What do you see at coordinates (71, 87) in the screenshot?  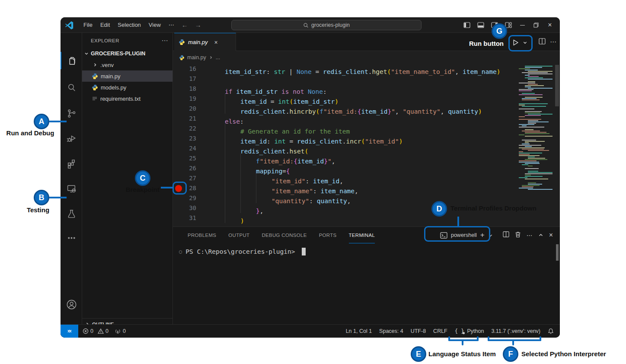 I see `search-view-icon` at bounding box center [71, 87].